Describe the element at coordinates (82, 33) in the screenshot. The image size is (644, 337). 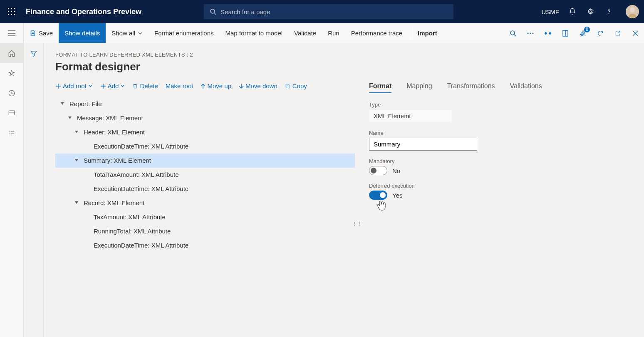
I see `show-details-label: Show details` at that location.